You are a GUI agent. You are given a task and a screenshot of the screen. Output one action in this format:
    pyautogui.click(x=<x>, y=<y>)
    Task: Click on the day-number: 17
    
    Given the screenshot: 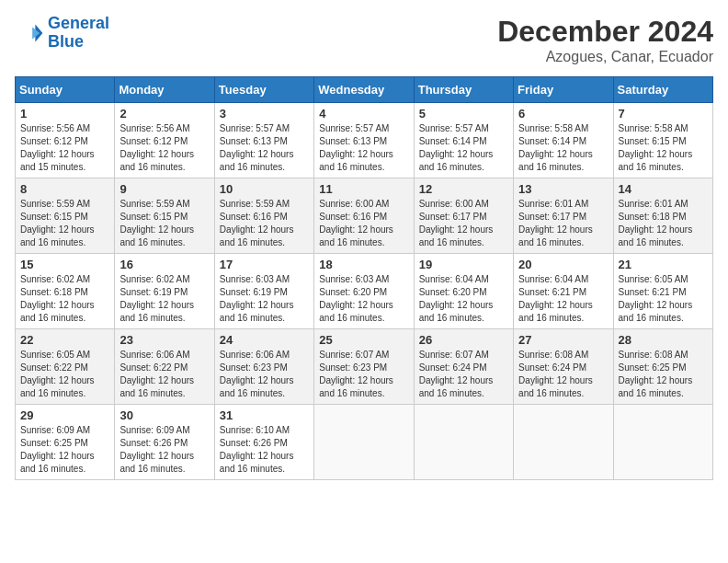 What is the action you would take?
    pyautogui.click(x=265, y=265)
    